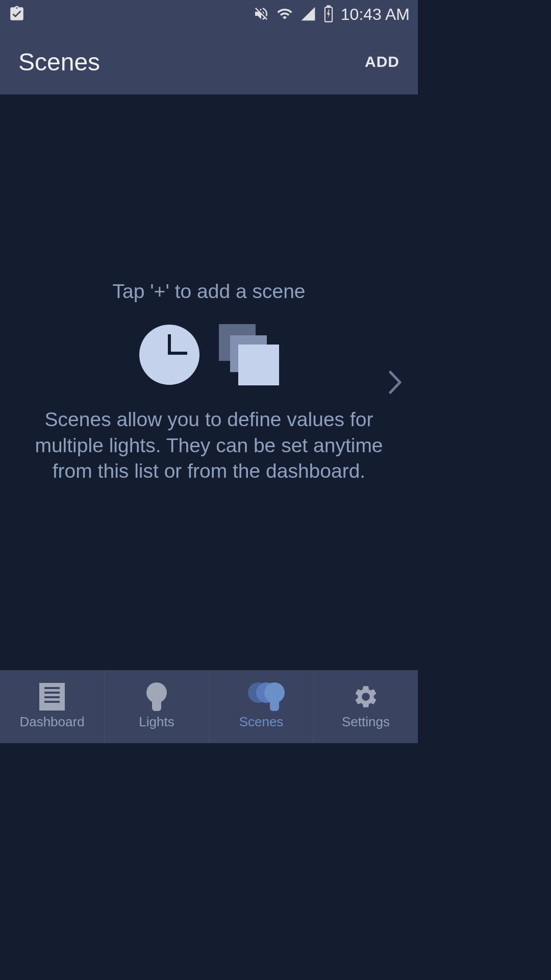 The height and width of the screenshot is (980, 551). What do you see at coordinates (169, 355) in the screenshot?
I see `clock-icon` at bounding box center [169, 355].